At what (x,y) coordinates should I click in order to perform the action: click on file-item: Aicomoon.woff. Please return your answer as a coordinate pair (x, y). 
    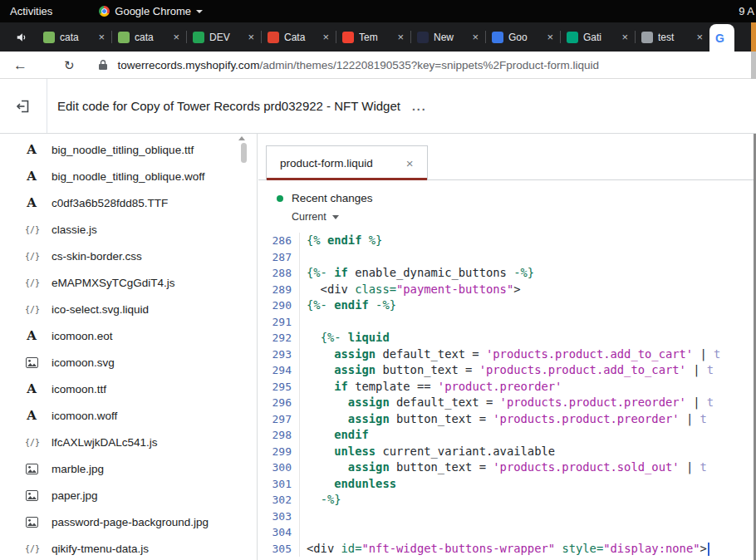
    Looking at the image, I should click on (128, 415).